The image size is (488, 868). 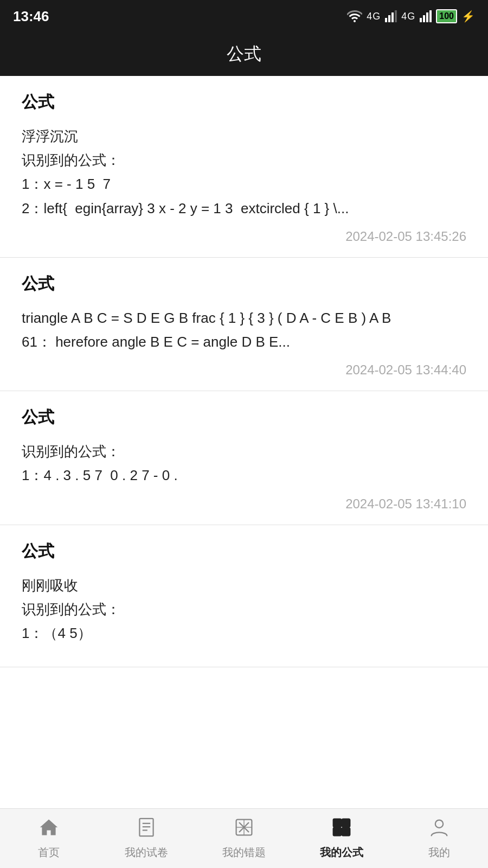 What do you see at coordinates (244, 237) in the screenshot?
I see `formula-card-1-time: 2024-02-05 13:45:26` at bounding box center [244, 237].